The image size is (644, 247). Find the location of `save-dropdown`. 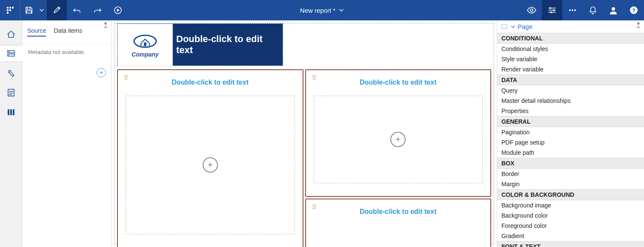

save-dropdown is located at coordinates (42, 10).